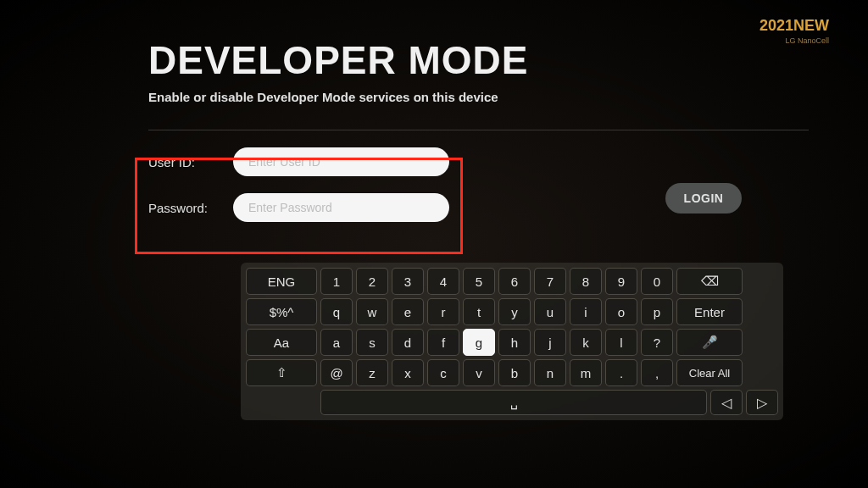 This screenshot has height=488, width=868. What do you see at coordinates (621, 281) in the screenshot?
I see `key-9: 9` at bounding box center [621, 281].